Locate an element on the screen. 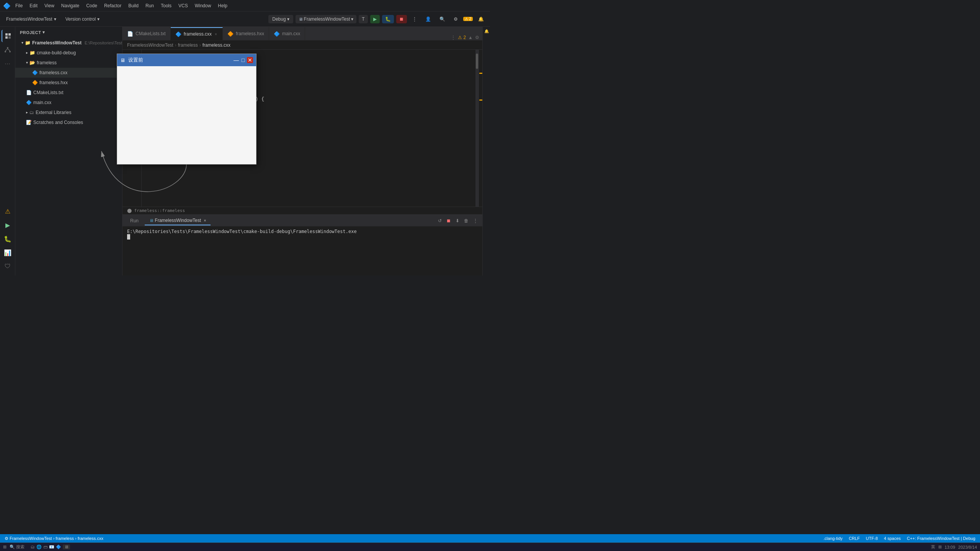 The image size is (980, 551). activity-structure-icon is located at coordinates (8, 50).